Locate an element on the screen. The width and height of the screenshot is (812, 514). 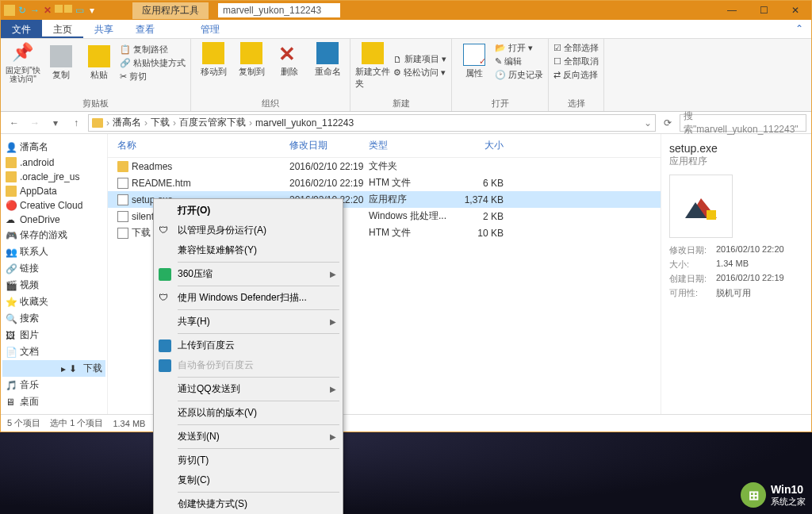
tab-file: 文件 is located at coordinates (21, 29).